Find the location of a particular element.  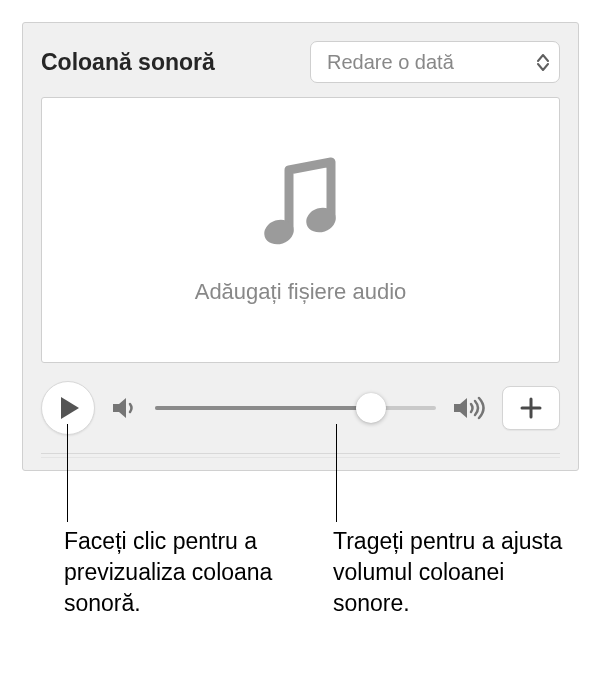

dropzone-text: Adăugați fișiere audio is located at coordinates (301, 292).